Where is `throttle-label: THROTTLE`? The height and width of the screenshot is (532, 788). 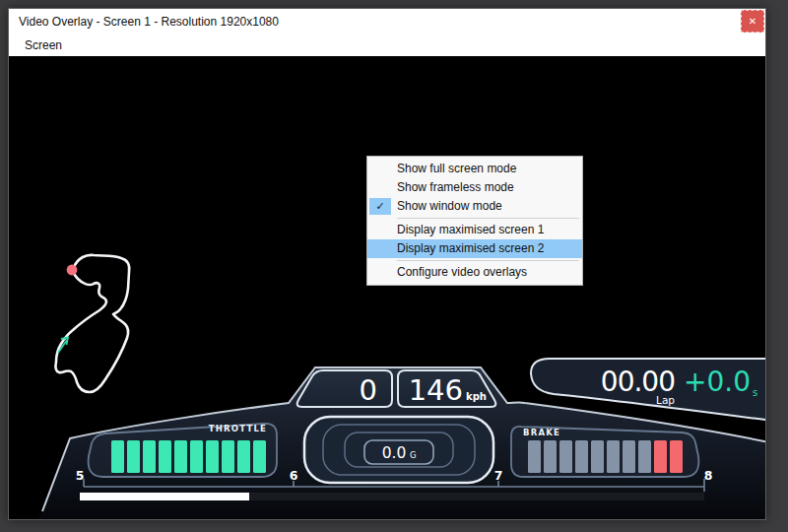
throttle-label: THROTTLE is located at coordinates (238, 429).